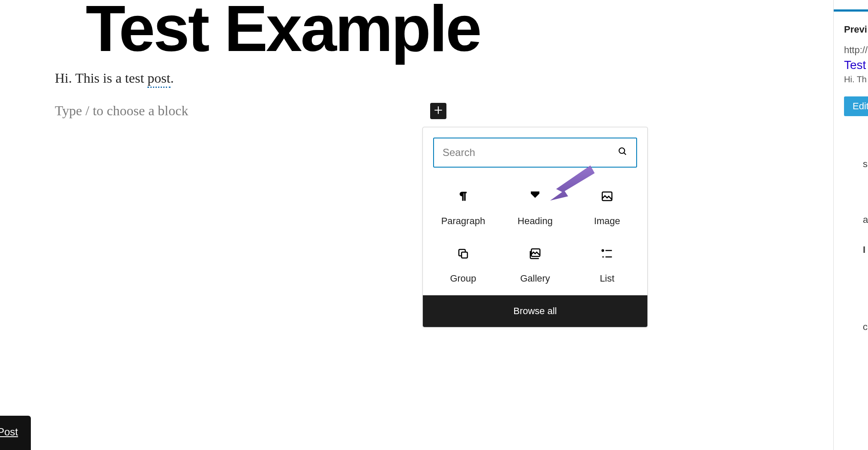 Image resolution: width=868 pixels, height=450 pixels. What do you see at coordinates (607, 204) in the screenshot?
I see `block-option-image: Image` at bounding box center [607, 204].